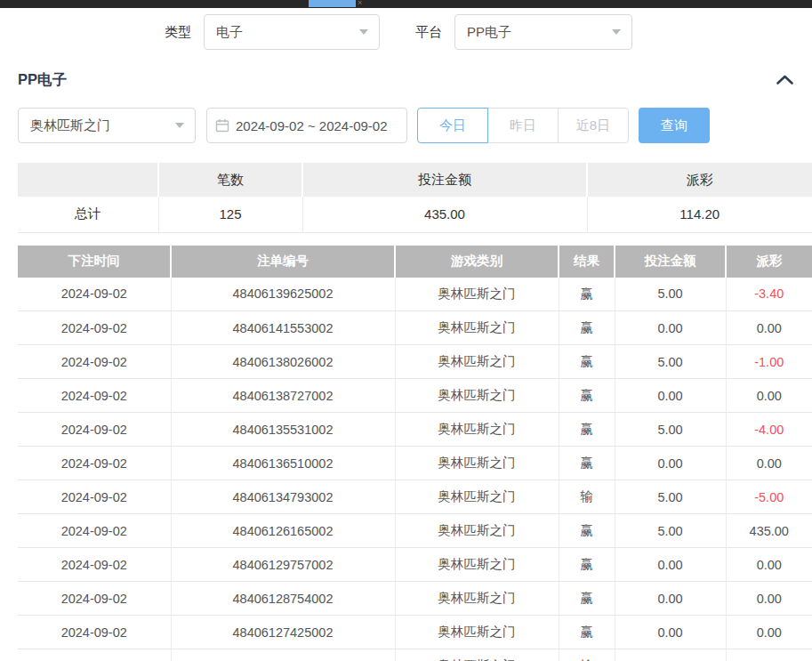 The image size is (812, 661). What do you see at coordinates (88, 214) in the screenshot?
I see `summary-total-label: 总计` at bounding box center [88, 214].